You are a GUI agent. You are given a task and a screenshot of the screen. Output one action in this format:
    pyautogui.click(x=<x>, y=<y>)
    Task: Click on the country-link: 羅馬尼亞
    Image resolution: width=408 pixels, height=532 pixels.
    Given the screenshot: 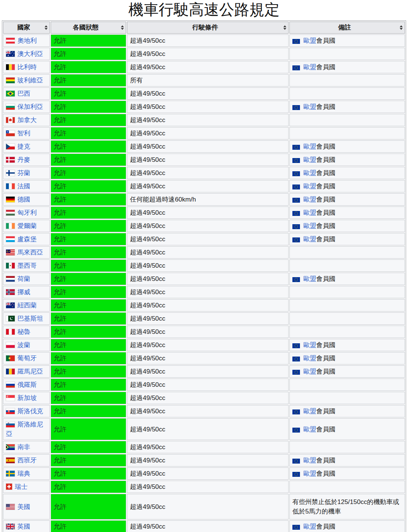 What is the action you would take?
    pyautogui.click(x=30, y=371)
    